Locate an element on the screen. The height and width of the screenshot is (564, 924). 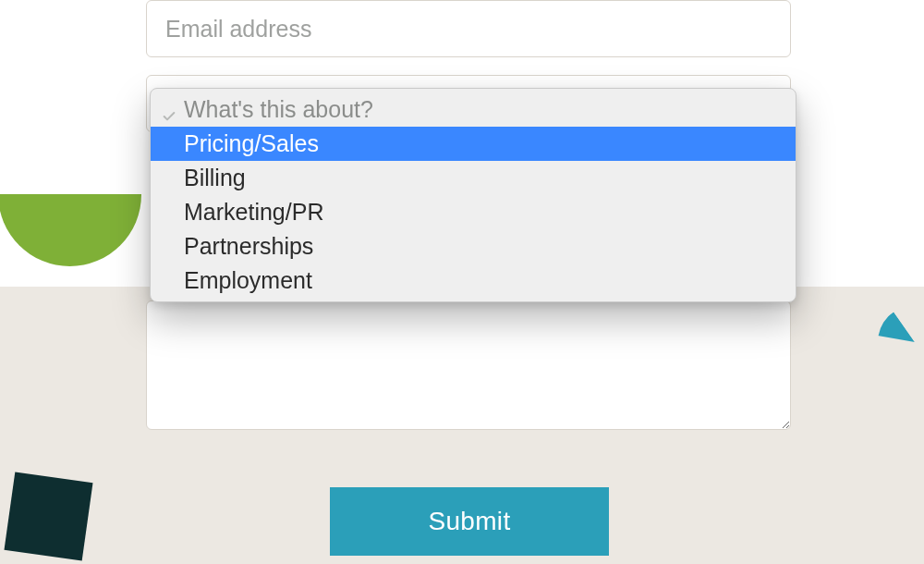
dropdown-option-billing: Billing is located at coordinates (473, 178).